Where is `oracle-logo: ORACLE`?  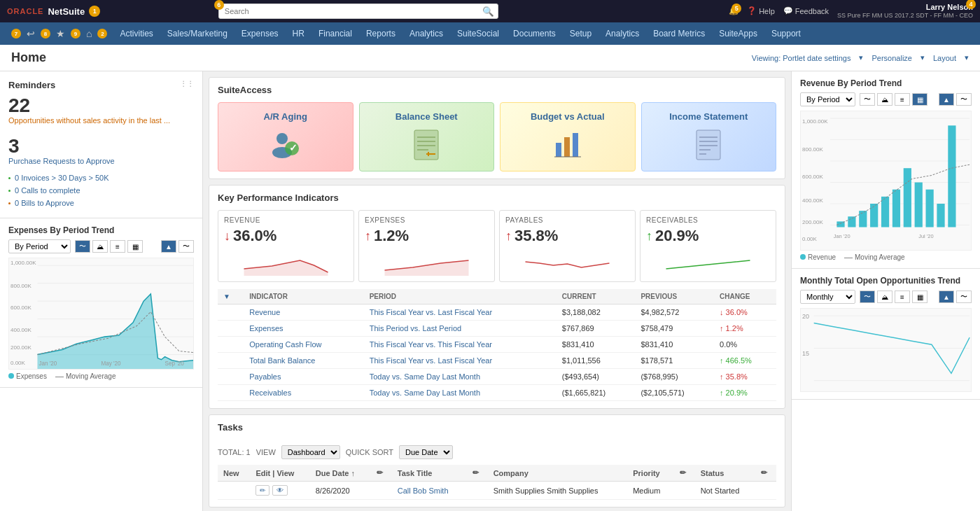 oracle-logo: ORACLE is located at coordinates (25, 11).